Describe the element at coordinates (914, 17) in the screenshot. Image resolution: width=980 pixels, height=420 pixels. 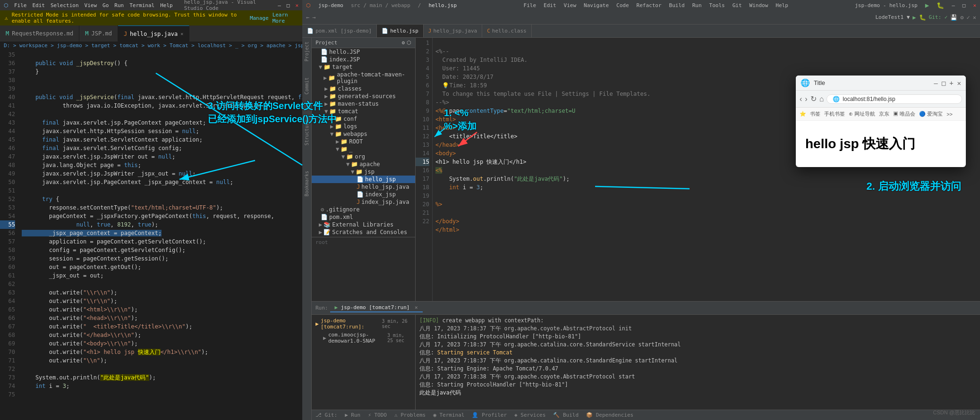
I see `lode-run-btn: ▶` at that location.